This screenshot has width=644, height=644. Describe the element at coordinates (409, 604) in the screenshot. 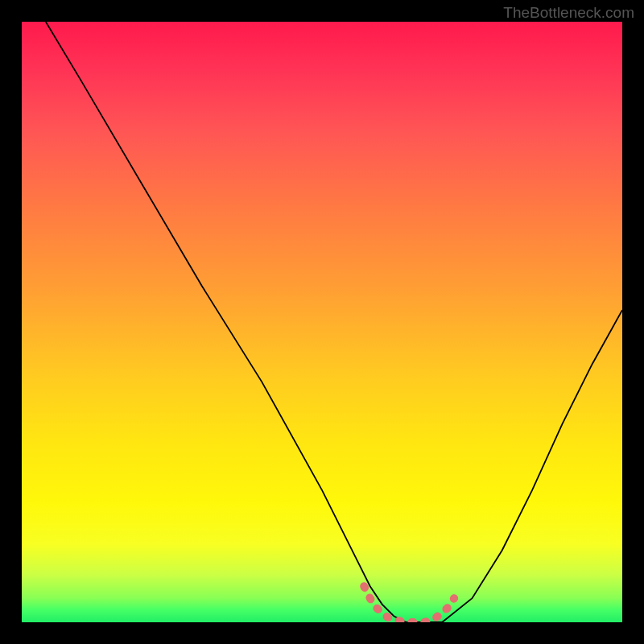

I see `optimal-range-marker` at that location.